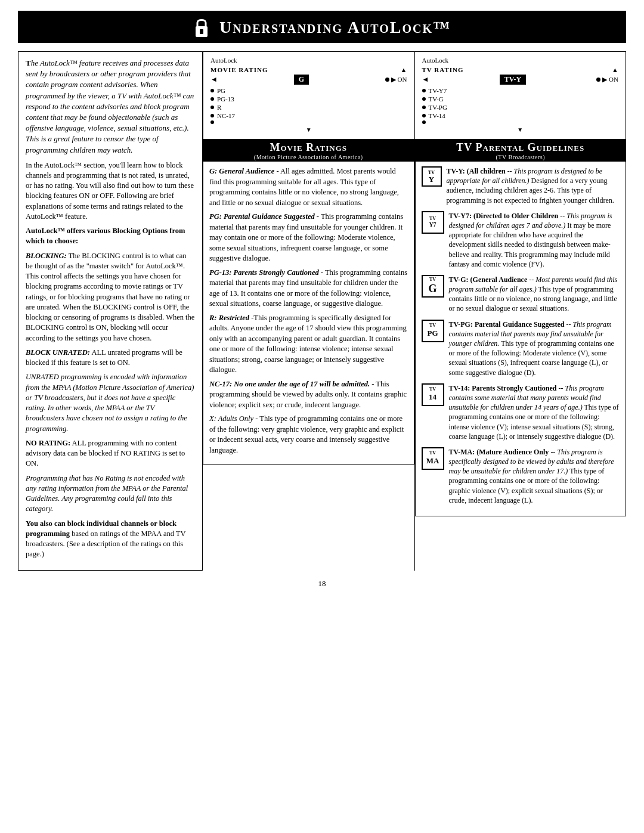  What do you see at coordinates (521, 240) in the screenshot?
I see `tv-y7-item: TV Y7 TV-Y7: (Directed to Older Children…` at bounding box center [521, 240].